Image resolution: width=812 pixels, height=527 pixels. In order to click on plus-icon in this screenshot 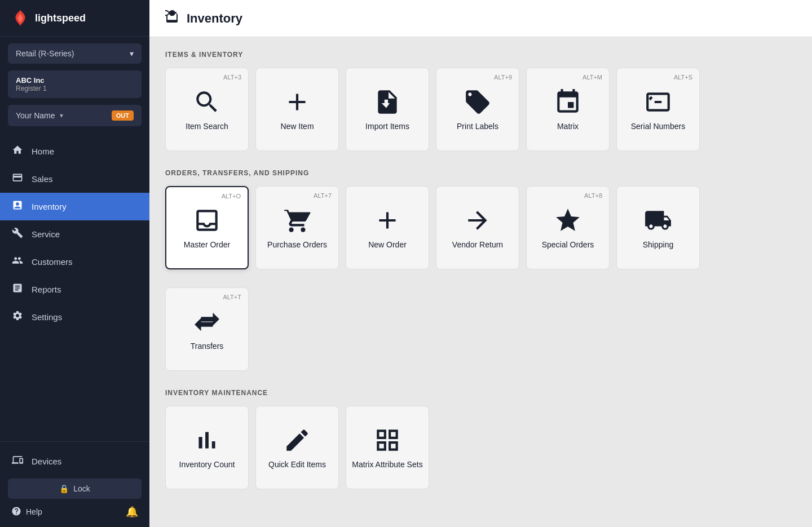, I will do `click(297, 102)`.